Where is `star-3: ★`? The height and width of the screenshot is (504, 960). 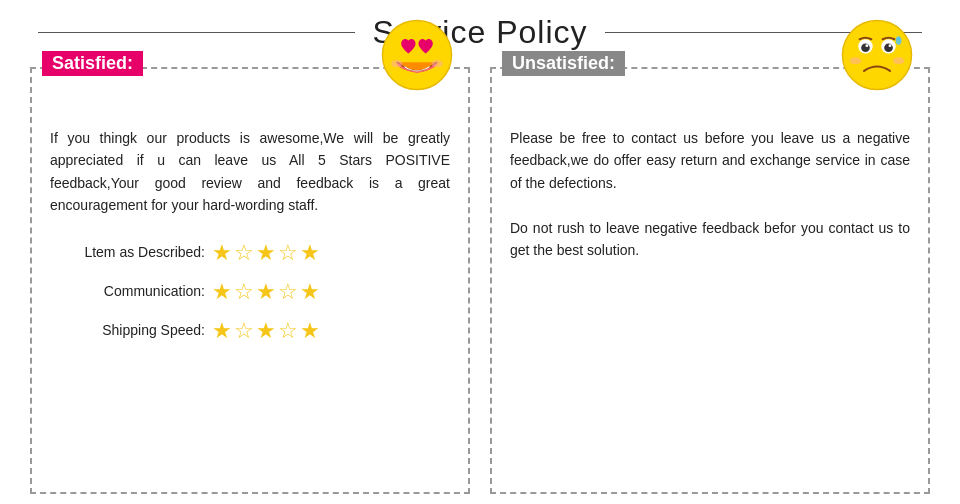 star-3: ★ is located at coordinates (266, 252).